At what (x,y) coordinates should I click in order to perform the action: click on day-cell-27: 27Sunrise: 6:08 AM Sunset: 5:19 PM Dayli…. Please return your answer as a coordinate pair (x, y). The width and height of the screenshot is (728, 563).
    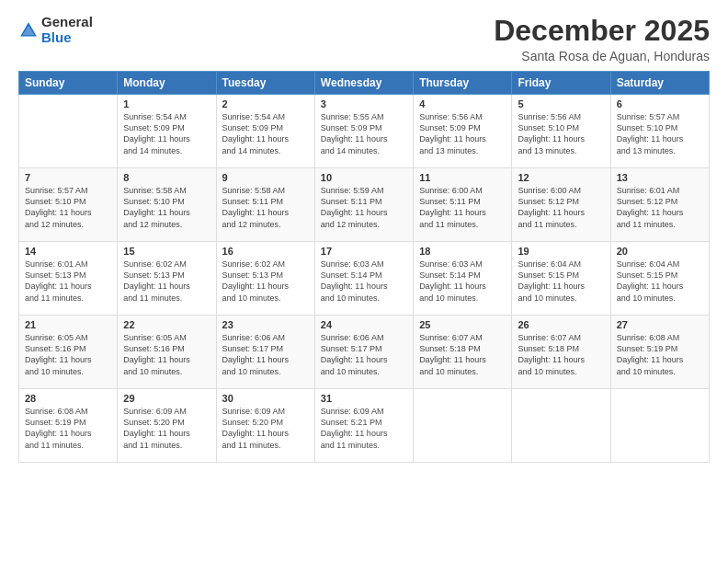
    Looking at the image, I should click on (660, 352).